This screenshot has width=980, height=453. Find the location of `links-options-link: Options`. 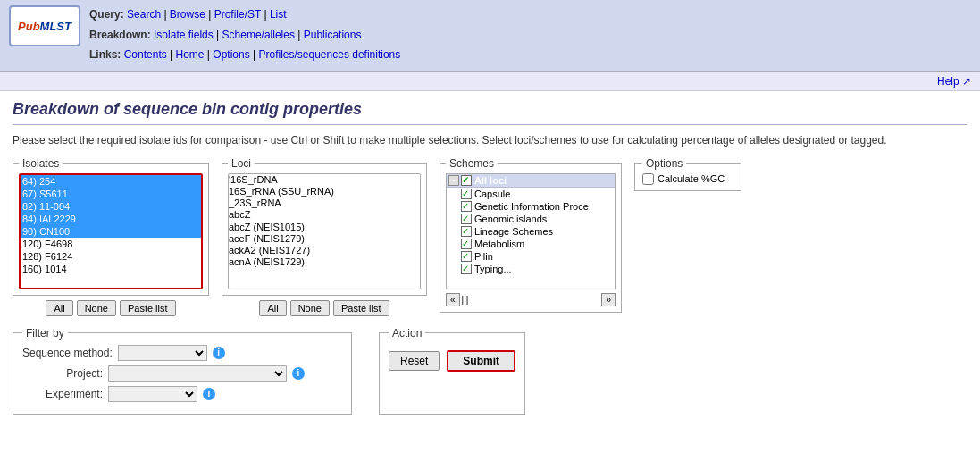

links-options-link: Options is located at coordinates (230, 55).